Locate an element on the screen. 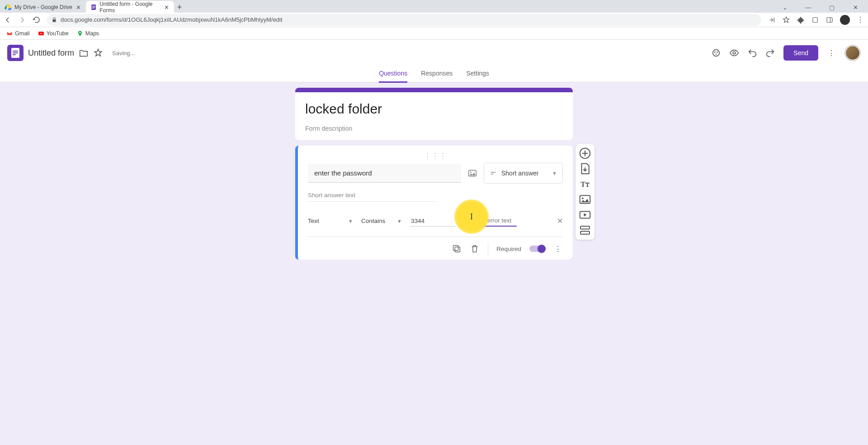 Image resolution: width=868 pixels, height=445 pixels. address-row: docs.google.com/forms/d/1OGL6Joqkj1xiILA… is located at coordinates (434, 20).